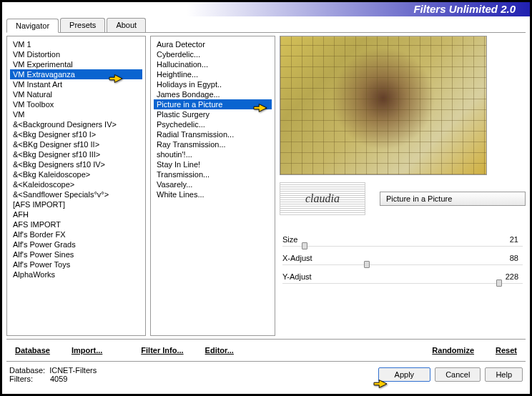  I want to click on param-value: 88, so click(514, 258).